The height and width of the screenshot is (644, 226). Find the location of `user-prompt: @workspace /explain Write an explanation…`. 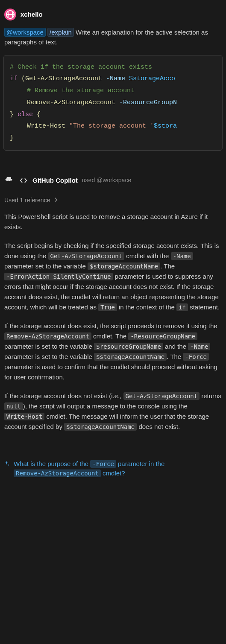

user-prompt: @workspace /explain Write an explanation… is located at coordinates (113, 39).